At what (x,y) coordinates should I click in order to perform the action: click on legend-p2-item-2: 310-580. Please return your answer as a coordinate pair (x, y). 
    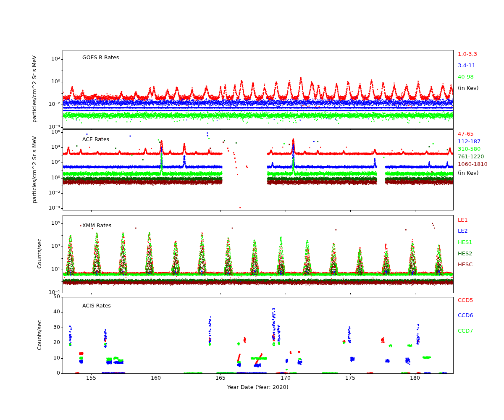
    Looking at the image, I should click on (469, 149).